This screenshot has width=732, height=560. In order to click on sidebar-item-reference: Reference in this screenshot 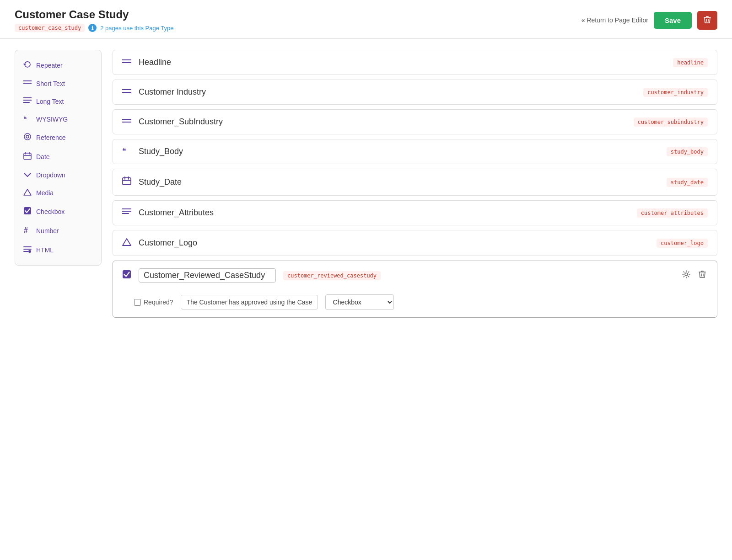, I will do `click(58, 138)`.